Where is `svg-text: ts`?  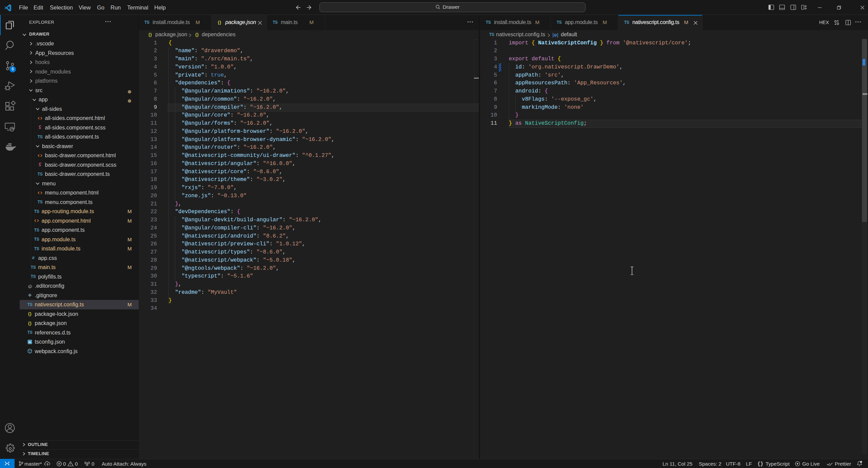 svg-text: ts is located at coordinates (30, 342).